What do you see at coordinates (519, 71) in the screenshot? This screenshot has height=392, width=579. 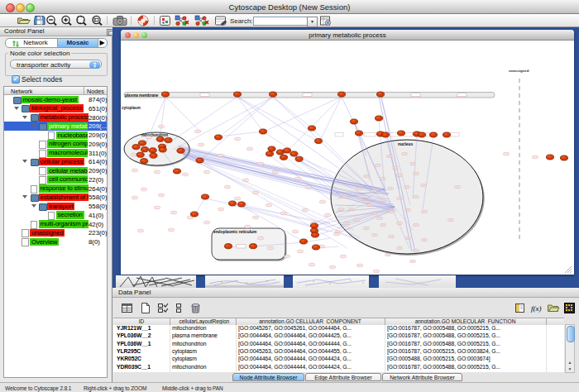 I see `svg-text: unassigned` at bounding box center [519, 71].